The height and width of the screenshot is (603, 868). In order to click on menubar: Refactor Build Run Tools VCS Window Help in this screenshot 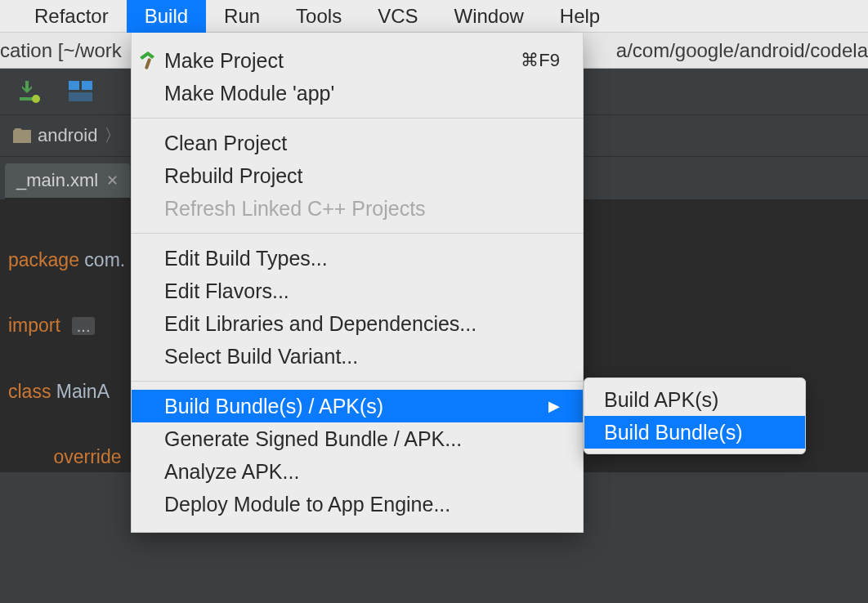, I will do `click(434, 16)`.